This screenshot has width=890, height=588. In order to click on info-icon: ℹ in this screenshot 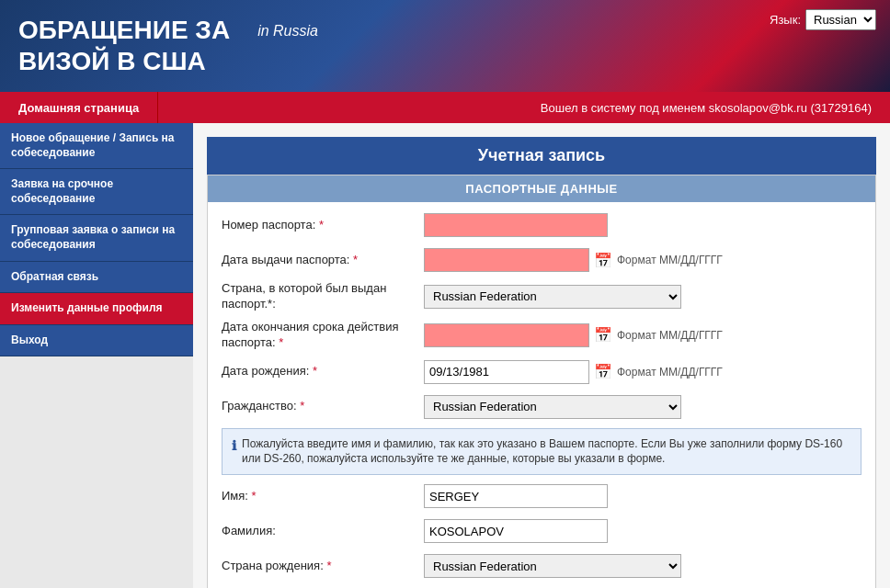, I will do `click(234, 447)`.